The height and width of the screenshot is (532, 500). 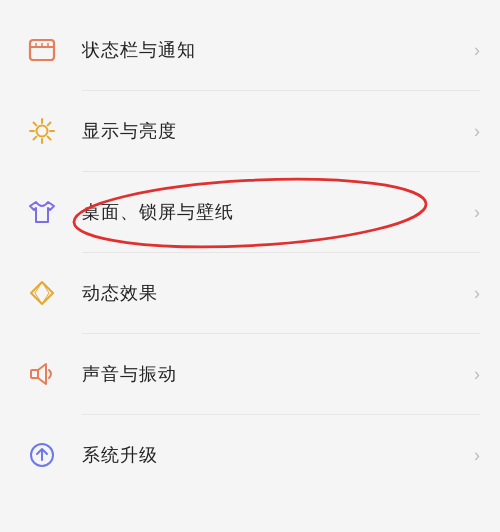 What do you see at coordinates (477, 456) in the screenshot?
I see `chevron-icon-5: ›` at bounding box center [477, 456].